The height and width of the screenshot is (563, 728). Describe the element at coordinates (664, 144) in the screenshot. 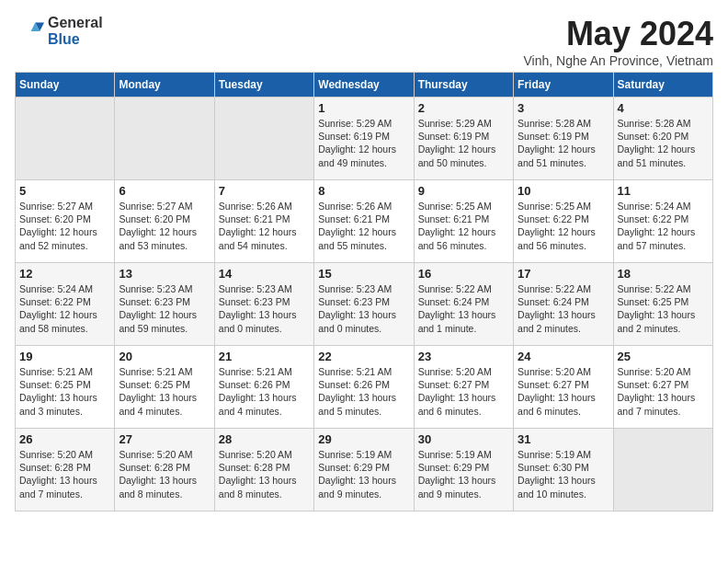

I see `day-info: Sunrise: 5:28 AM Sunset: 6:20 PM Dayligh…` at that location.